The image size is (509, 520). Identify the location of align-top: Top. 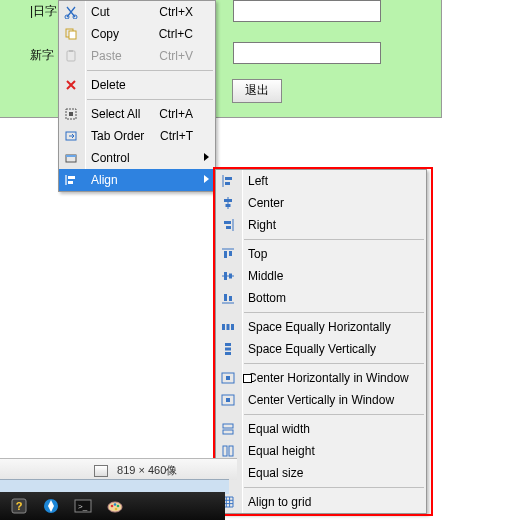
(321, 254).